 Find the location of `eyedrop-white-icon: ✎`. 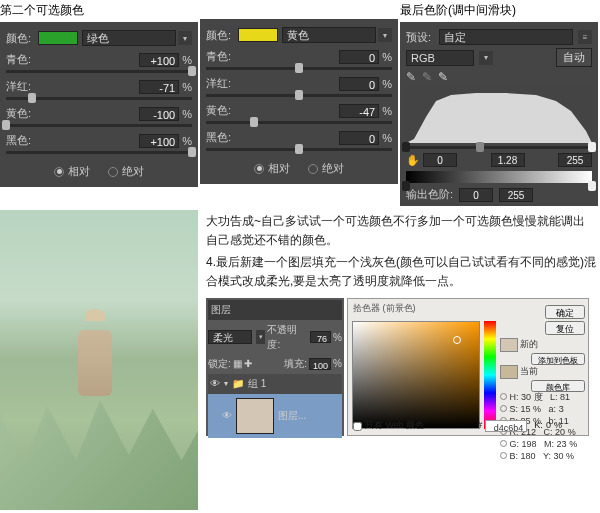

eyedrop-white-icon: ✎ is located at coordinates (443, 77).